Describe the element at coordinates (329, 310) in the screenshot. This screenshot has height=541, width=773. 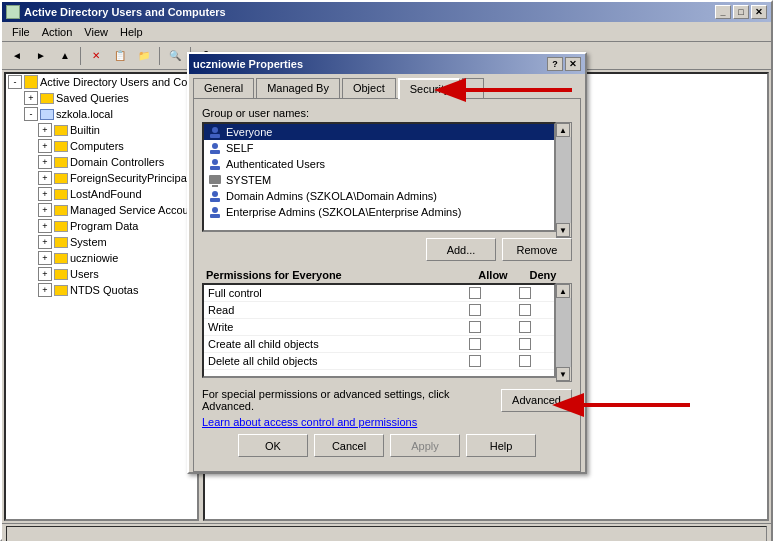
I see `perm-read-label: Read` at that location.